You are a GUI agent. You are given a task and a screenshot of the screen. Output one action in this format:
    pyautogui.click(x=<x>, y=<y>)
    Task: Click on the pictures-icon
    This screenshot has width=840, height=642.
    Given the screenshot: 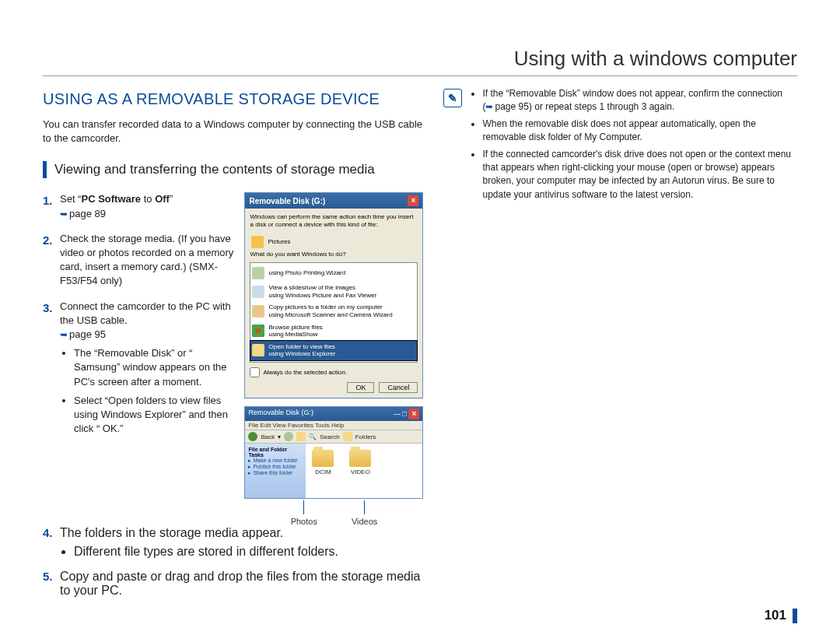 What is the action you would take?
    pyautogui.click(x=257, y=242)
    